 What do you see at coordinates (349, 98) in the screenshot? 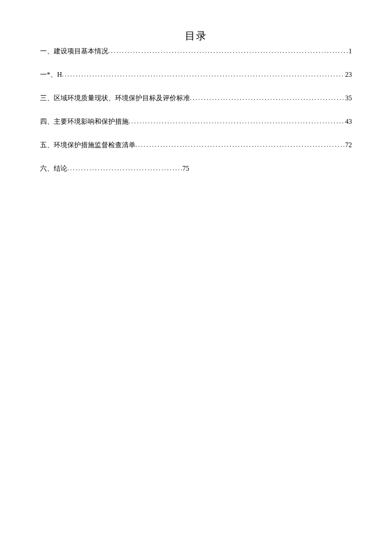
I see `toc-page-number: 35` at bounding box center [349, 98].